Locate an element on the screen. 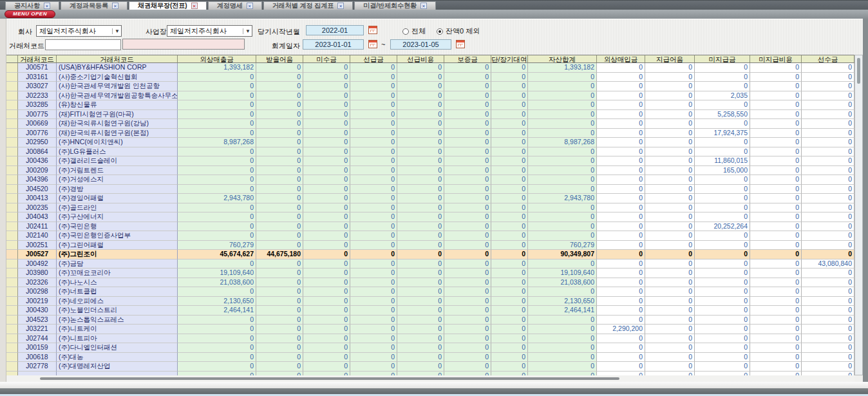 The image size is (868, 396). vendor-code-input is located at coordinates (83, 45).